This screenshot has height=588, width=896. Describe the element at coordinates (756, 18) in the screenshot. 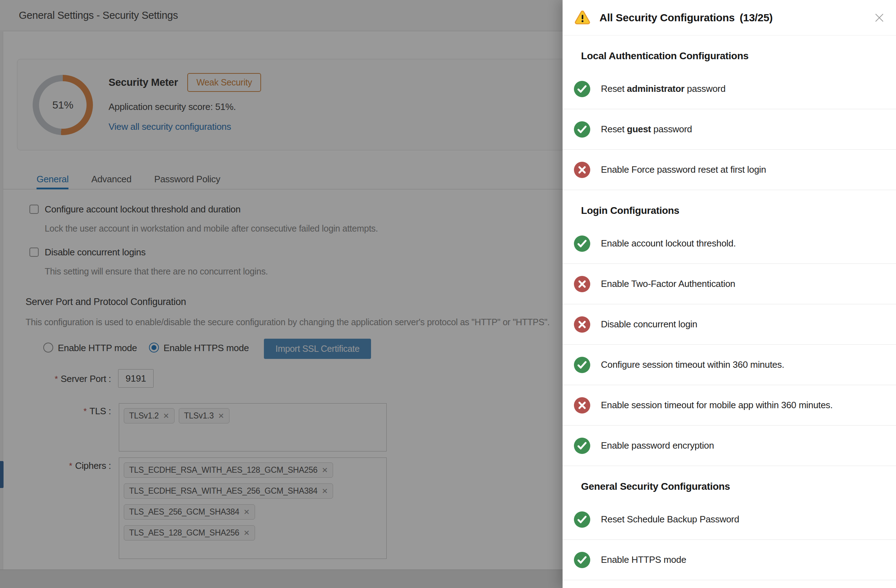

I see `panel-count: (13/25)` at that location.